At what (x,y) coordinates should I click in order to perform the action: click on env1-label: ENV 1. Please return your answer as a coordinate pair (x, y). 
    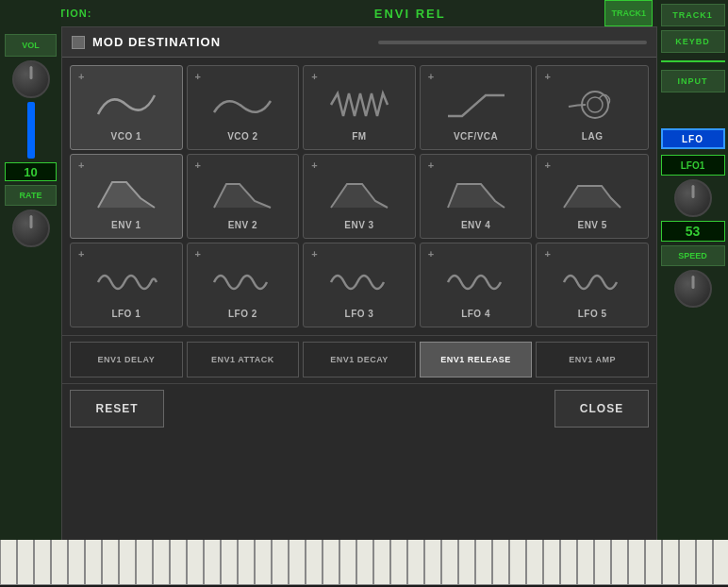
    Looking at the image, I should click on (126, 225).